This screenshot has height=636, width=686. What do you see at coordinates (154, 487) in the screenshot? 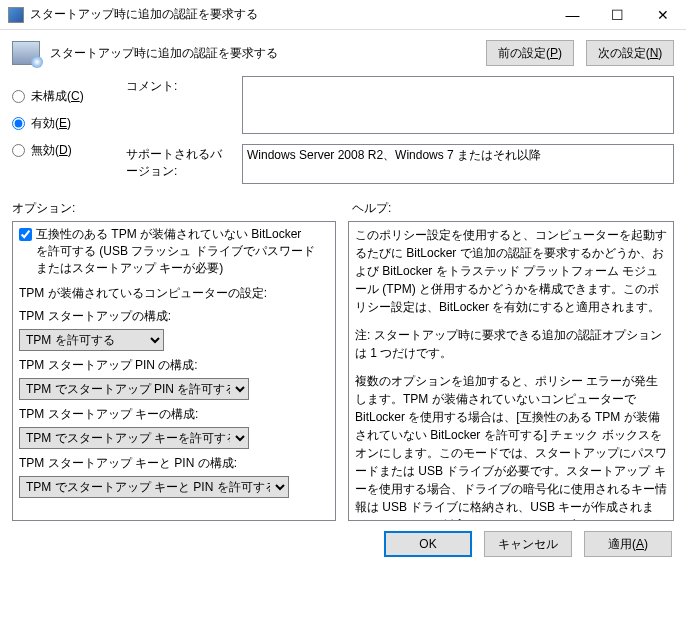
I see `tpm-keypin-select: TPM でスタートアップ キーと PIN を許可する` at bounding box center [154, 487].